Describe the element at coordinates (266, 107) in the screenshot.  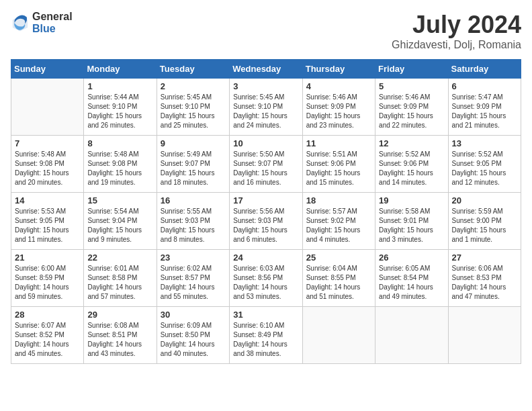
I see `calendar-week-1: 1Sunrise: 5:44 AMSunset: 9:10 PMDaylight…` at that location.